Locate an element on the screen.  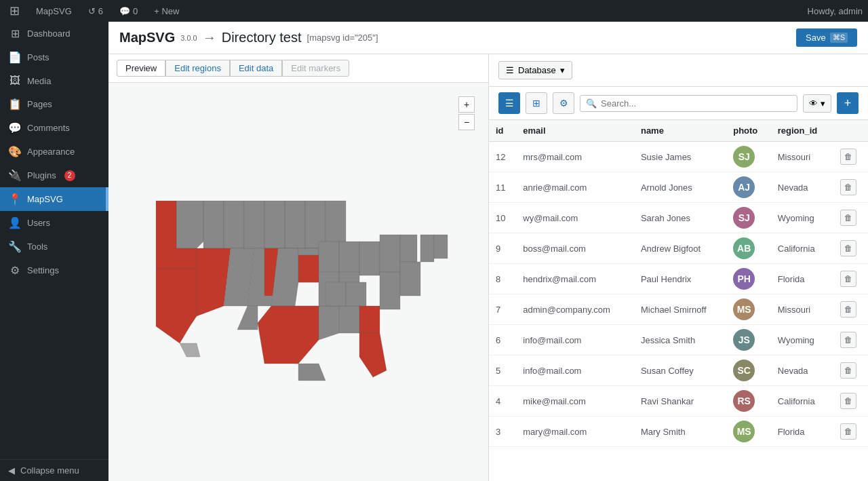
version-label: 3.0.0 is located at coordinates (189, 38).